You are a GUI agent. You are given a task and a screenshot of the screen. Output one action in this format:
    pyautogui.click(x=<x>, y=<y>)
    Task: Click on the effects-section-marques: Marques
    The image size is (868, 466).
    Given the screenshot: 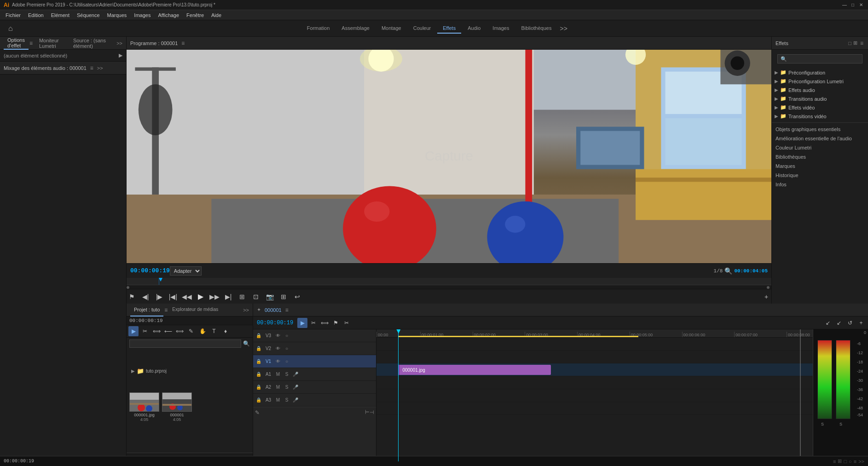 What is the action you would take?
    pyautogui.click(x=820, y=166)
    